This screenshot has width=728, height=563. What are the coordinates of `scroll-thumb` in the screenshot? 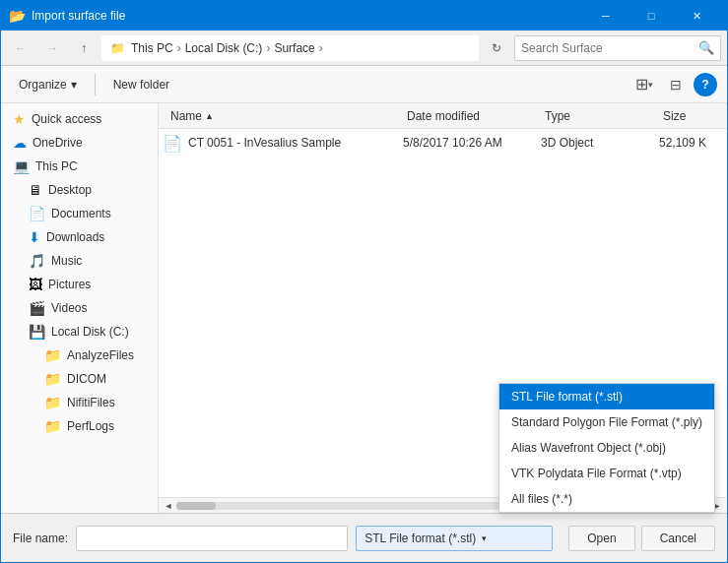 It's located at (196, 506).